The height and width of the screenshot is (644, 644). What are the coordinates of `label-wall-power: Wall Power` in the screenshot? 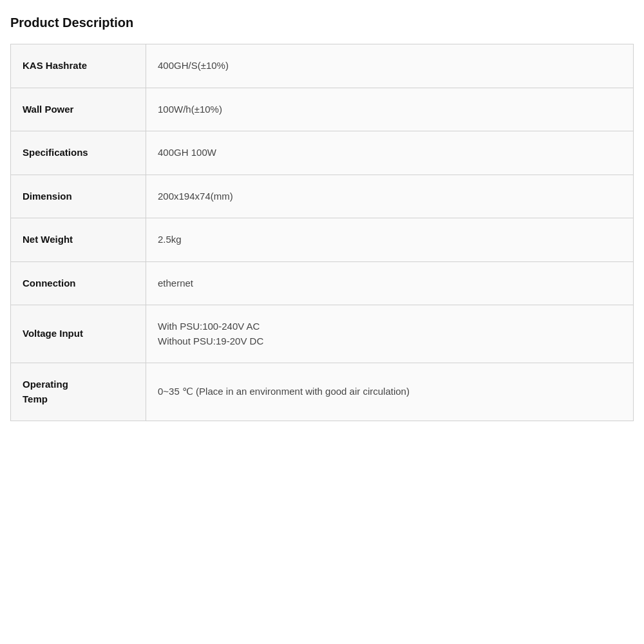 It's located at (79, 109).